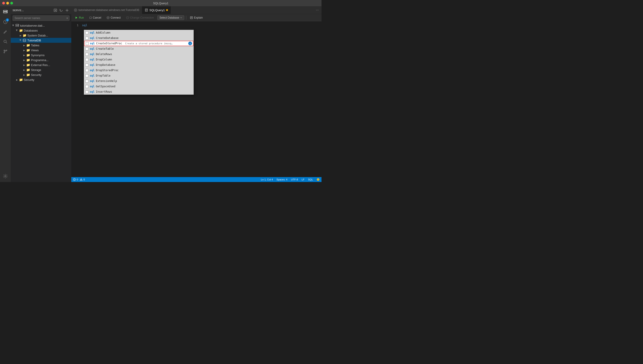 The width and height of the screenshot is (643, 364). Describe the element at coordinates (41, 26) in the screenshot. I see `tree-server: ▶ tutorialserver.dati...` at that location.